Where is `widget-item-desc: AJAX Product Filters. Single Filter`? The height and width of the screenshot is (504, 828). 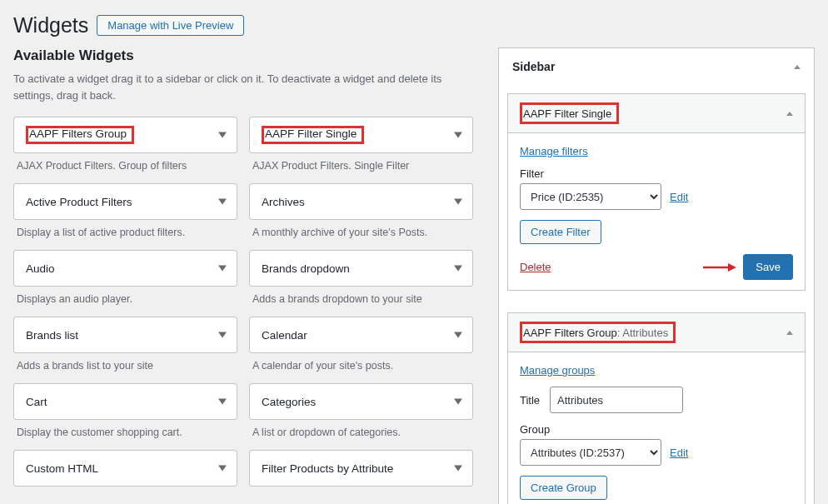 widget-item-desc: AJAX Product Filters. Single Filter is located at coordinates (362, 162).